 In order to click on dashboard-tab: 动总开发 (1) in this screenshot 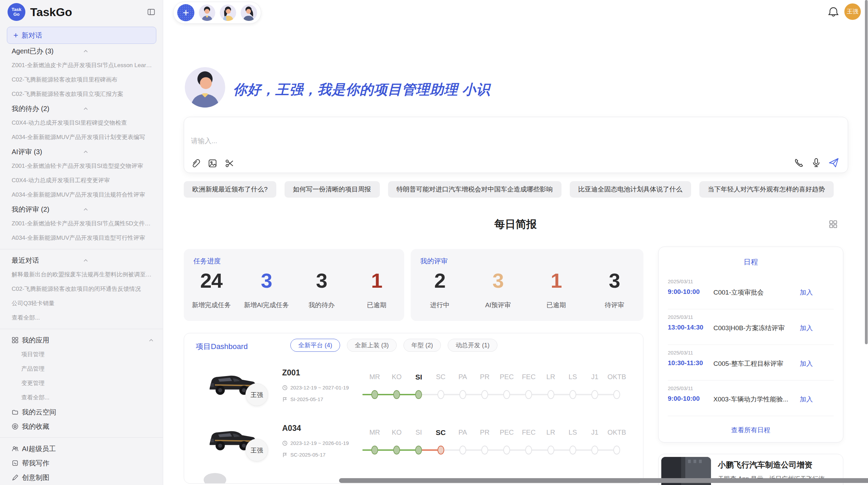, I will do `click(472, 345)`.